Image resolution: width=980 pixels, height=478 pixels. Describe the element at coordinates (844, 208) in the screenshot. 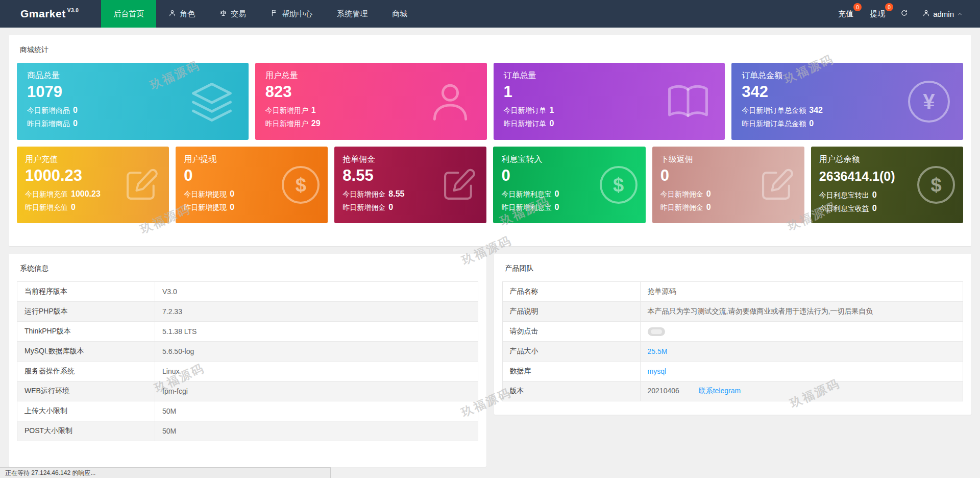

I see `line-label: 今日利息宝收益` at that location.